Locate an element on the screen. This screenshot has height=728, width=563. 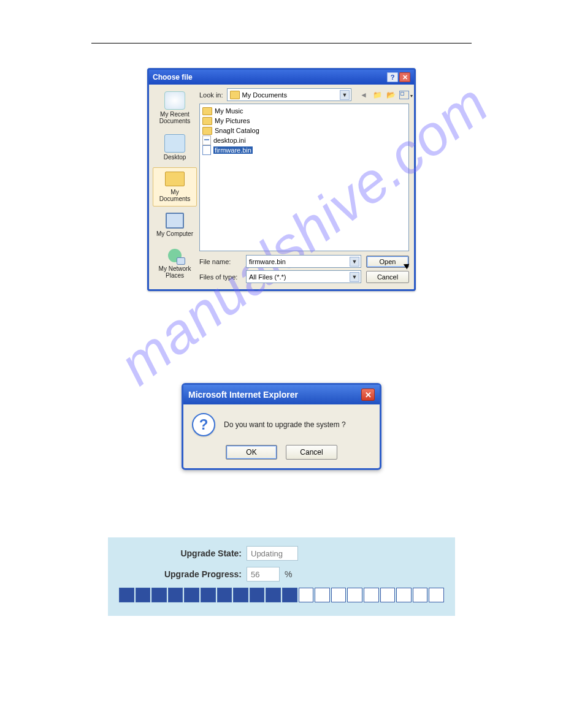
upgrade-state-label: Upgrade State: is located at coordinates (180, 553).